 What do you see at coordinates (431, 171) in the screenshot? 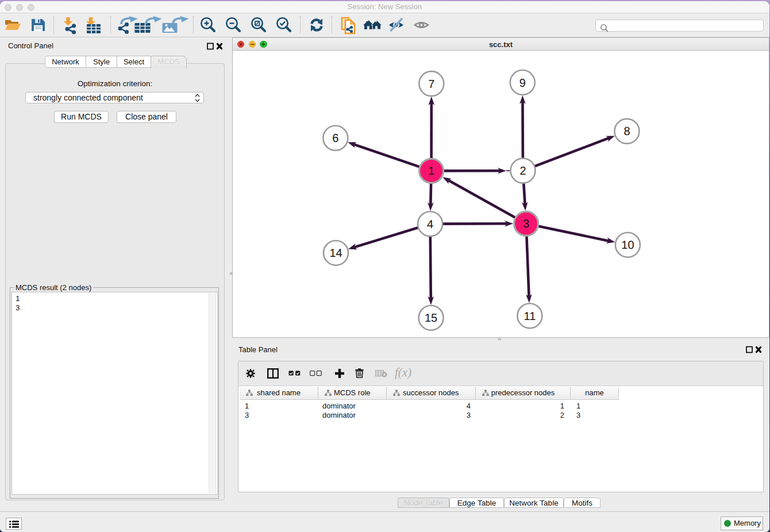
I see `svg-text: 1` at bounding box center [431, 171].